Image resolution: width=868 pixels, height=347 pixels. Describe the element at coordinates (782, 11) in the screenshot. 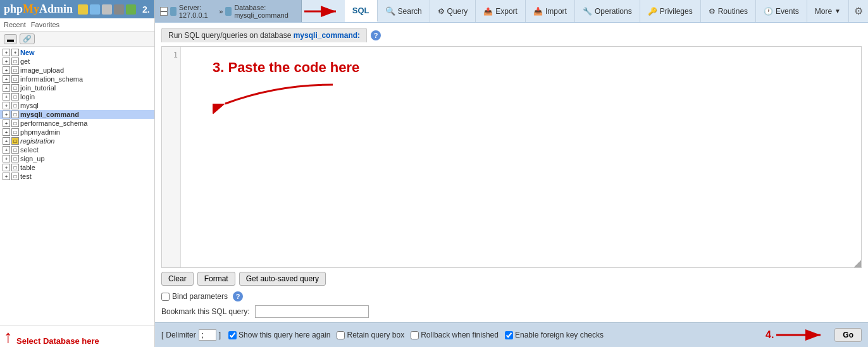

I see `tab-events: 🕐 Events` at that location.